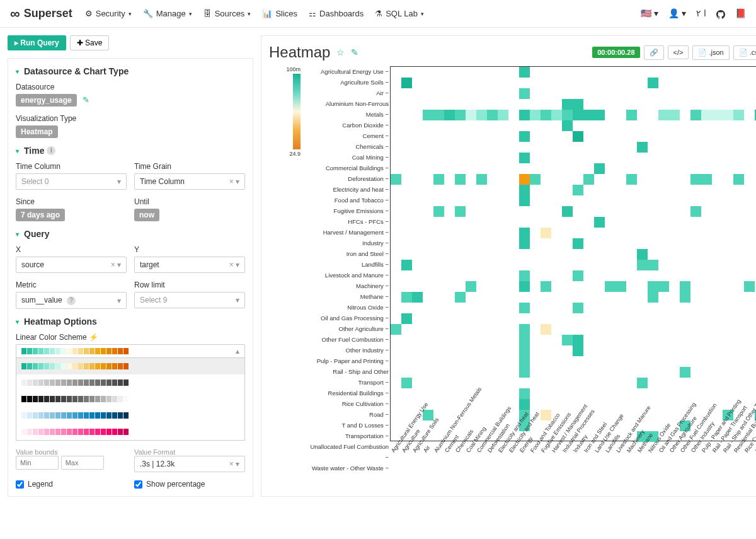 The image size is (756, 539). I want to click on locale-picker: 🇺🇸 ▾, so click(650, 13).